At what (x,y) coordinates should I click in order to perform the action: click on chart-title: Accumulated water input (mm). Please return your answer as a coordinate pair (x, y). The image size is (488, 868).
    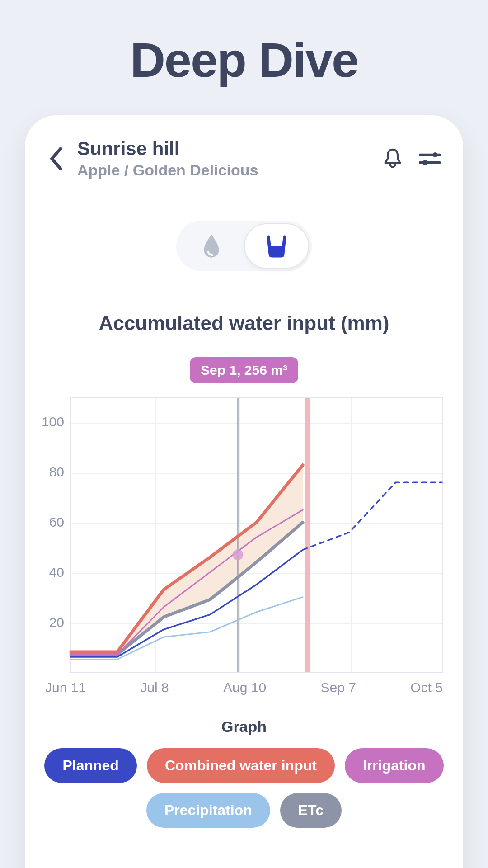
    Looking at the image, I should click on (244, 323).